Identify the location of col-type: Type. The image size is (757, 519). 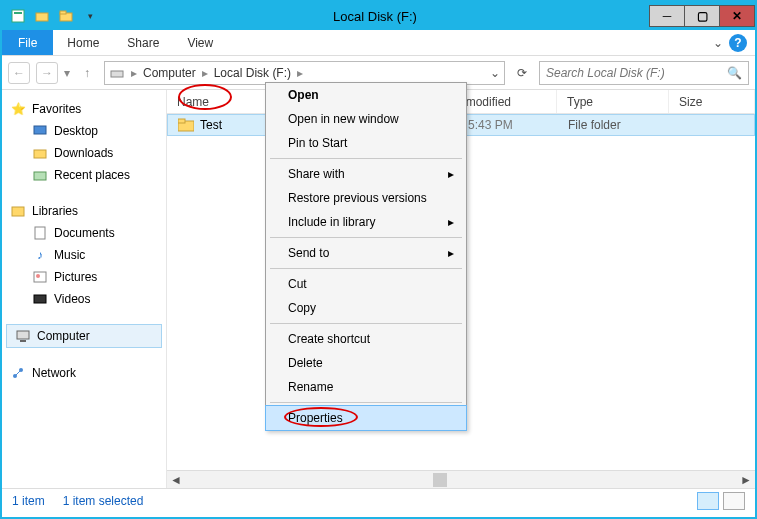
(613, 102).